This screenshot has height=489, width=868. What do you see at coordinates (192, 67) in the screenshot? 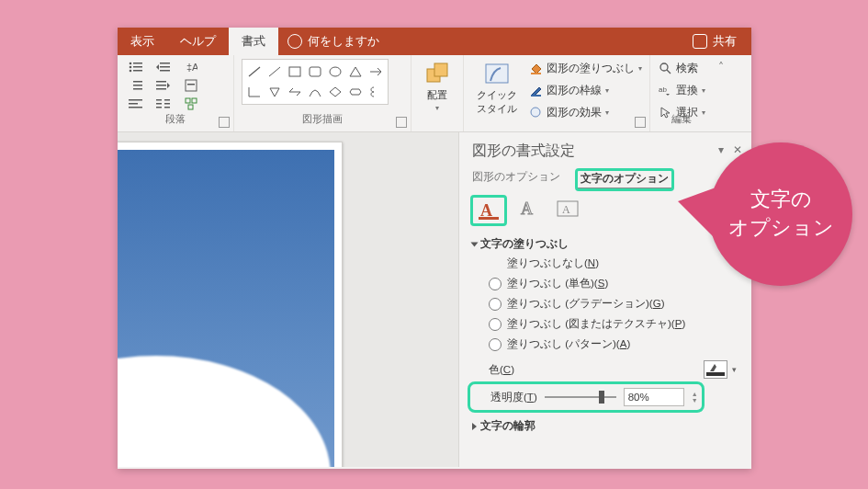
I see `svg-text: ‡A` at bounding box center [192, 67].